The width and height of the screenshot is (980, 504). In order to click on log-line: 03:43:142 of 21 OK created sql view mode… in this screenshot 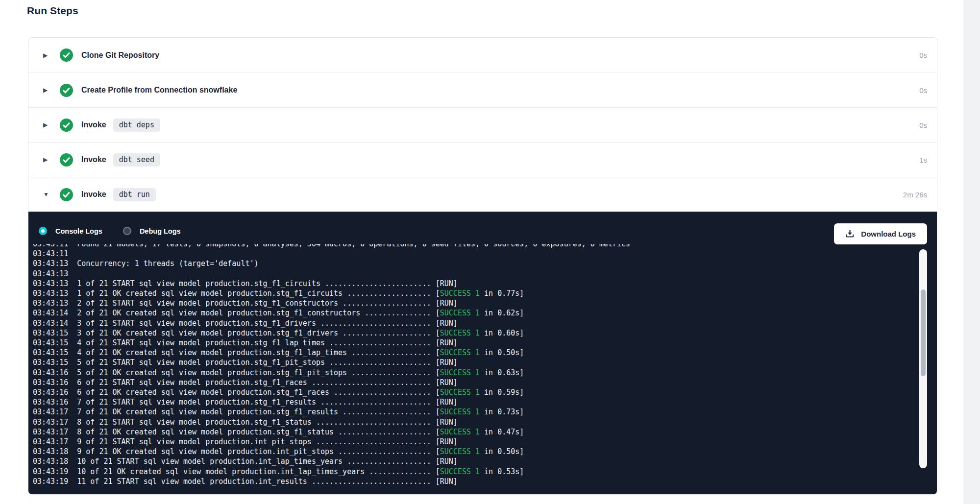, I will do `click(473, 313)`.